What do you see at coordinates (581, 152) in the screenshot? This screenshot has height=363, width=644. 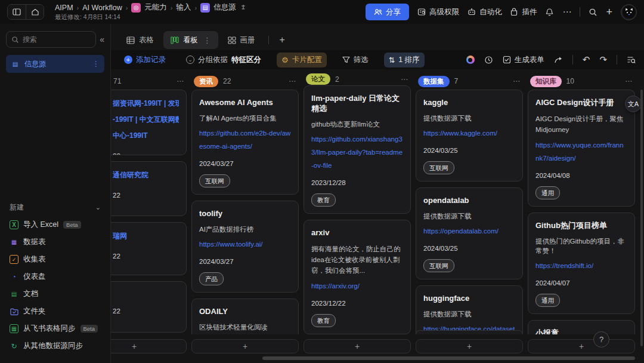 I see `card-url-link: https://www.yuque.com/frannnk7/aidesign/` at bounding box center [581, 152].